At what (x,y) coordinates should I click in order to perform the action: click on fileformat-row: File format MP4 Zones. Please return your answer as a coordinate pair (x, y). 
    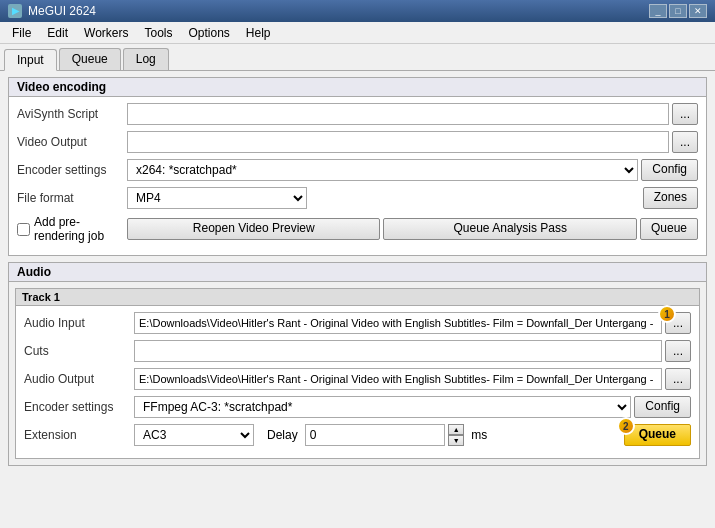
    Looking at the image, I should click on (358, 198).